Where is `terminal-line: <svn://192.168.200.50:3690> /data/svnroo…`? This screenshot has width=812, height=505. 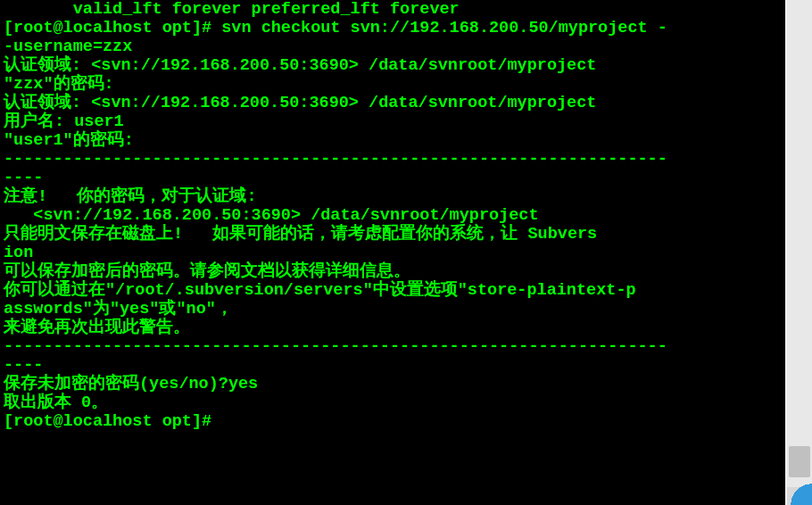
terminal-line: <svn://192.168.200.50:3690> /data/svnroo… is located at coordinates (393, 216).